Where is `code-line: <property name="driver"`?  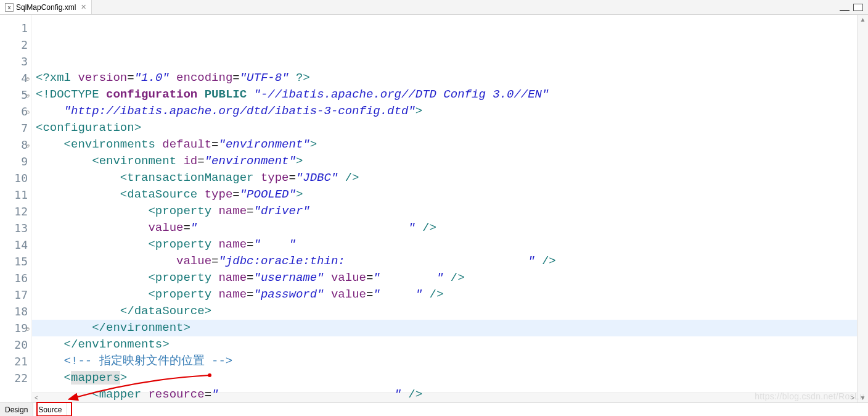 code-line: <property name="driver" is located at coordinates (446, 211).